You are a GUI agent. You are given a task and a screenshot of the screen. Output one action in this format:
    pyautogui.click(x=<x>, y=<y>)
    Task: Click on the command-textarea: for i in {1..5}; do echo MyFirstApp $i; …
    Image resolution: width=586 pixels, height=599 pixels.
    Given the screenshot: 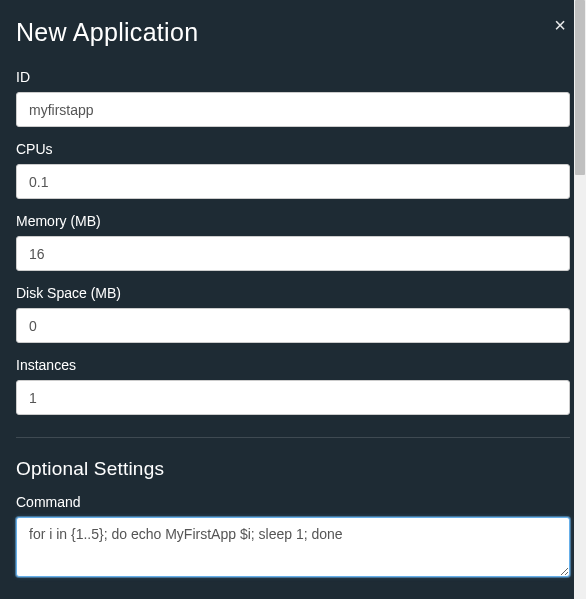 What is the action you would take?
    pyautogui.click(x=293, y=547)
    